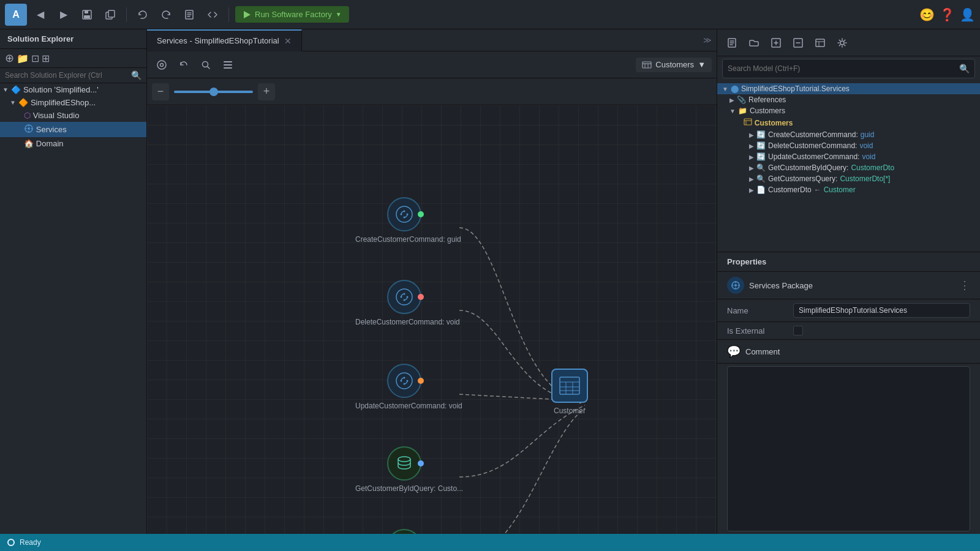 Image resolution: width=980 pixels, height=551 pixels. What do you see at coordinates (266, 92) in the screenshot?
I see `zoom-in-button: +` at bounding box center [266, 92].